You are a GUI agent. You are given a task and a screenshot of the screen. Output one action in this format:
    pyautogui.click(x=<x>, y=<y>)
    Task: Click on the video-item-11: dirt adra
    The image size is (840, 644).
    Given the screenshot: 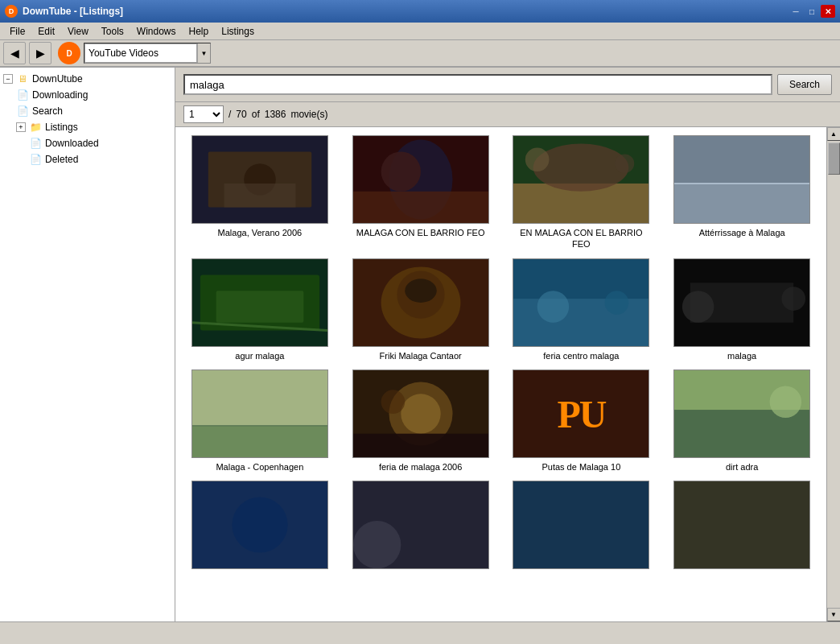 What is the action you would take?
    pyautogui.click(x=742, y=421)
    